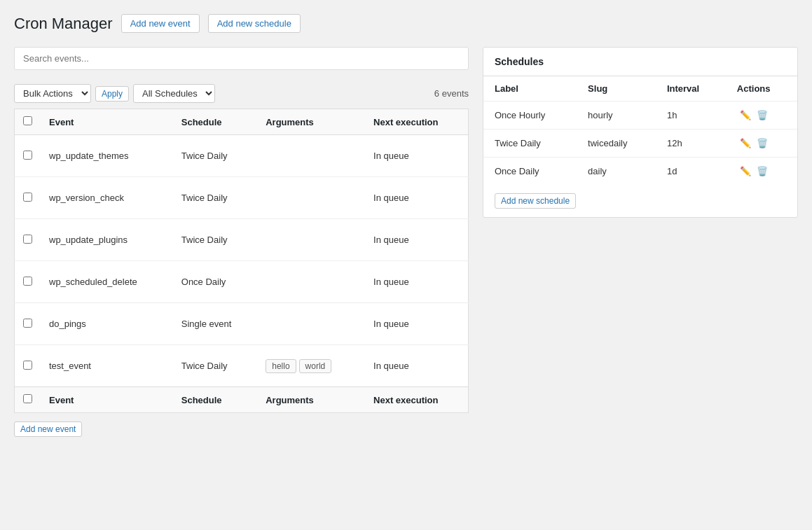  What do you see at coordinates (241, 59) in the screenshot?
I see `search-input` at bounding box center [241, 59].